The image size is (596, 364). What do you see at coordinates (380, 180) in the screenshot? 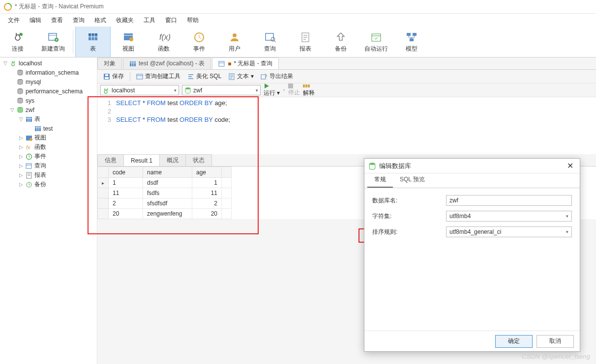
I see `dialog-tab: 常规` at bounding box center [380, 180].